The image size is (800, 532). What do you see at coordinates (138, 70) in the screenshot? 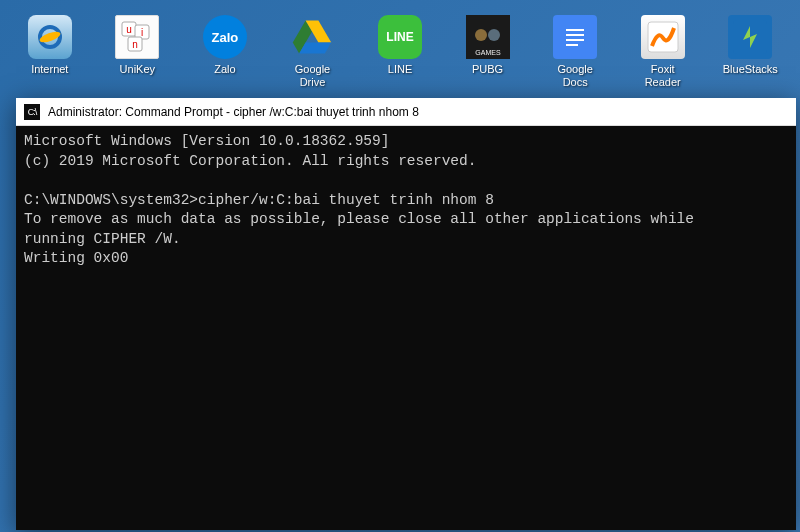
I see `icon-label: UniKey` at bounding box center [138, 70].